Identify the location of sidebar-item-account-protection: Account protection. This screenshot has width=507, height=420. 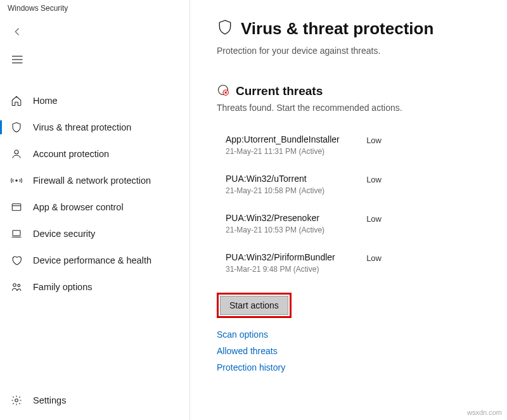
(95, 154).